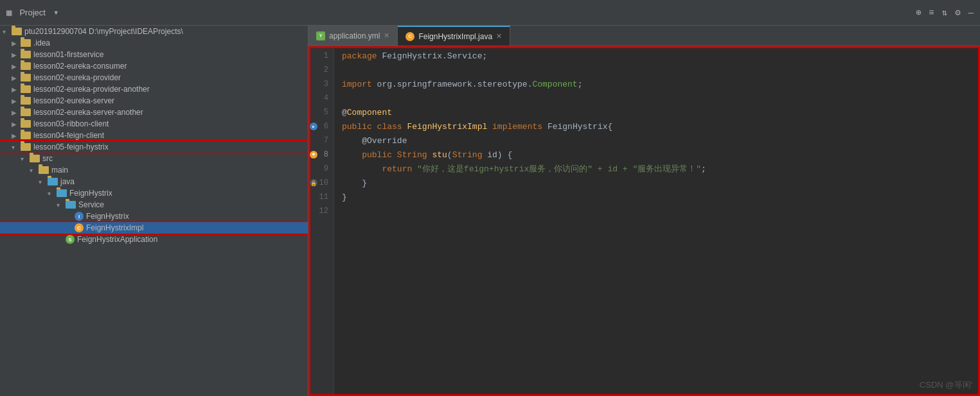 The width and height of the screenshot is (980, 396). I want to click on tree-item-service-pkg: ▾ Service, so click(154, 205).